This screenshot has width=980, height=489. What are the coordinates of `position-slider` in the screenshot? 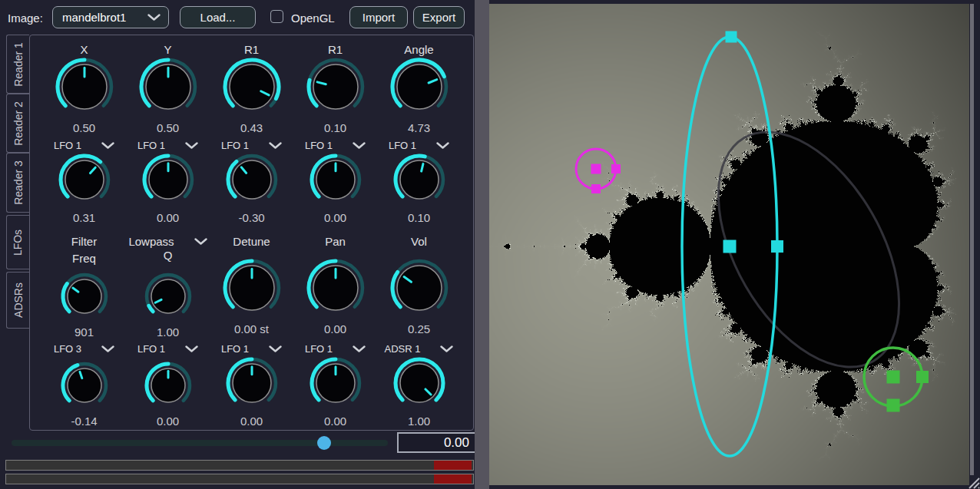 It's located at (200, 443).